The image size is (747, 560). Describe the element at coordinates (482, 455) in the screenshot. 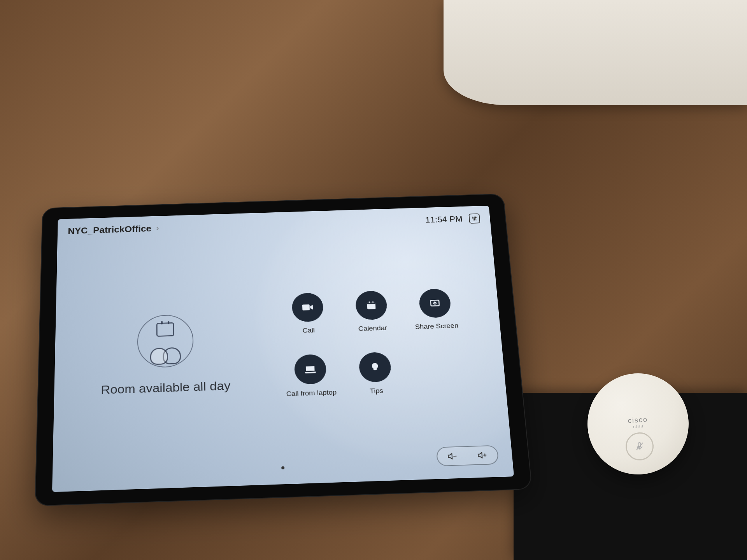

I see `volume-up-icon` at that location.